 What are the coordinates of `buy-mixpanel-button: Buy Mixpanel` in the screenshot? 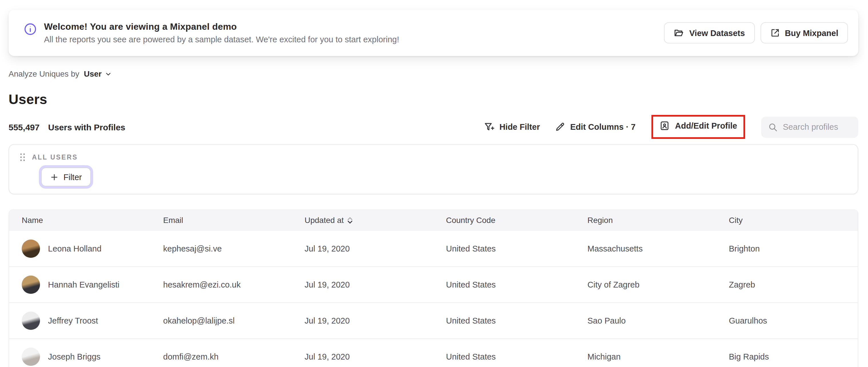 It's located at (804, 33).